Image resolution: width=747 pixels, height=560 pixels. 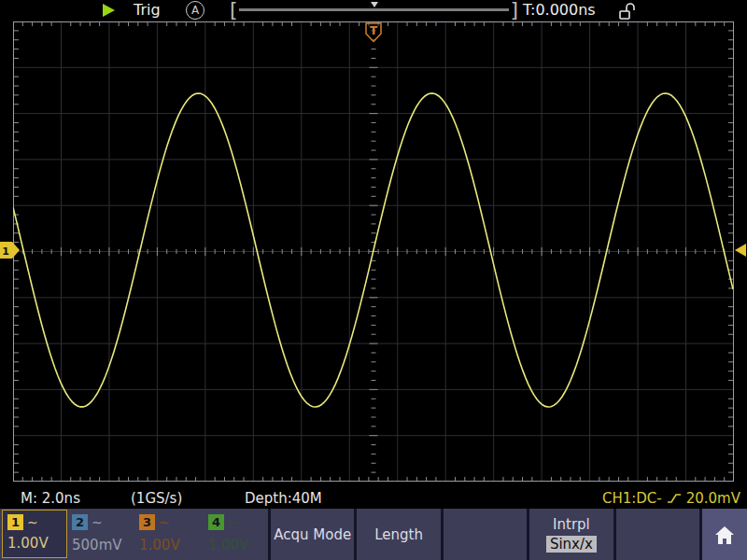 I want to click on channel-4-scale: 1.00V, so click(x=229, y=545).